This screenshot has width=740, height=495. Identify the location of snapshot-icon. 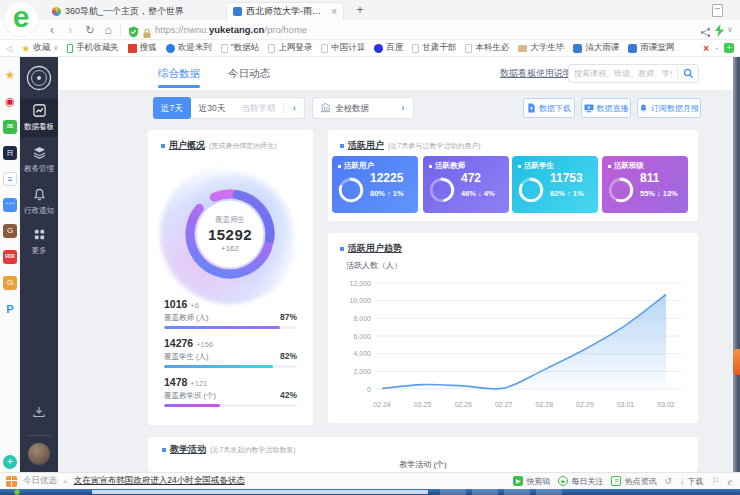
(718, 10).